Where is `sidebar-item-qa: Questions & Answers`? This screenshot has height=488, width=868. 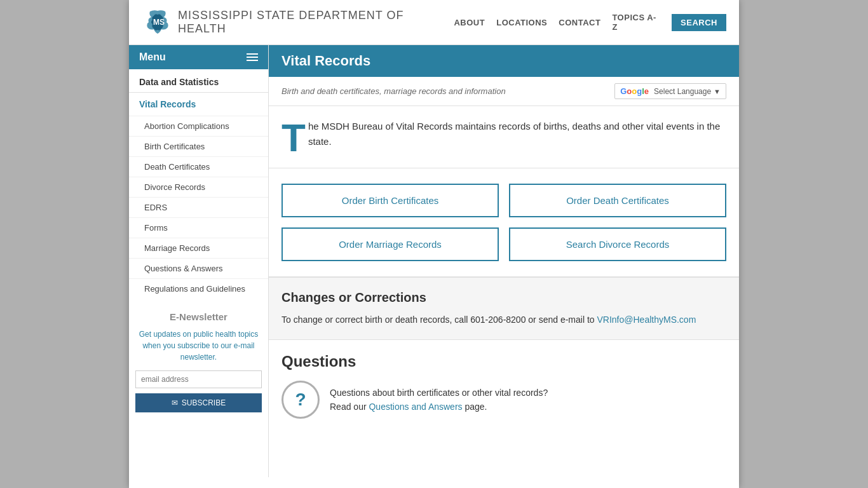
sidebar-item-qa: Questions & Answers is located at coordinates (198, 268).